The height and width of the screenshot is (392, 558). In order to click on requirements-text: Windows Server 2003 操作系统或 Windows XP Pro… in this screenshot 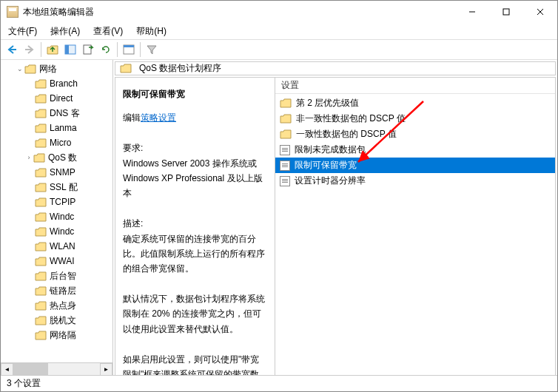, I will do `click(195, 179)`.